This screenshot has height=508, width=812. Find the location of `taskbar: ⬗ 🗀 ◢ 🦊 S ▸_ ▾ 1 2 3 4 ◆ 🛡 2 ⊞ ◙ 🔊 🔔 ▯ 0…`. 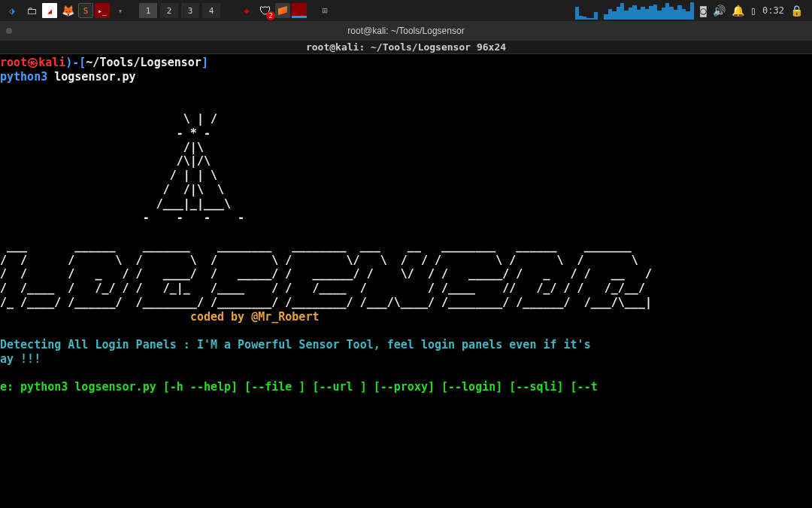

taskbar: ⬗ 🗀 ◢ 🦊 S ▸_ ▾ 1 2 3 4 ◆ 🛡 2 ⊞ ◙ 🔊 🔔 ▯ 0… is located at coordinates (406, 11).